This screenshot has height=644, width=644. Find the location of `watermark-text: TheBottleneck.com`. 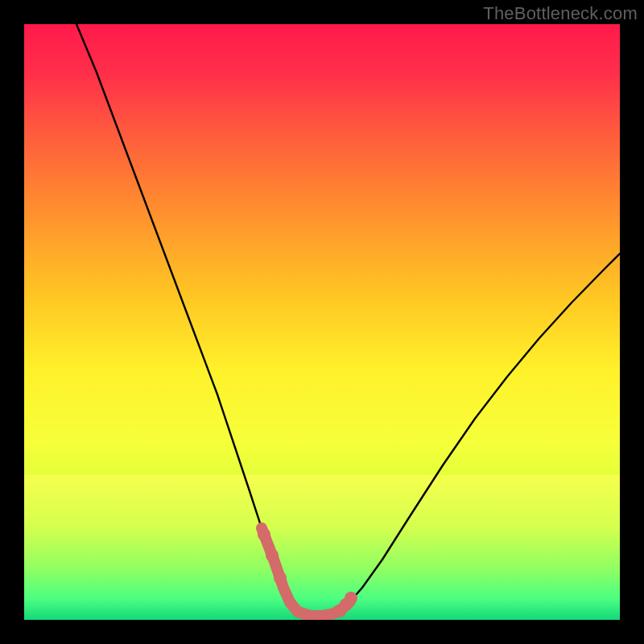

watermark-text: TheBottleneck.com is located at coordinates (560, 14).